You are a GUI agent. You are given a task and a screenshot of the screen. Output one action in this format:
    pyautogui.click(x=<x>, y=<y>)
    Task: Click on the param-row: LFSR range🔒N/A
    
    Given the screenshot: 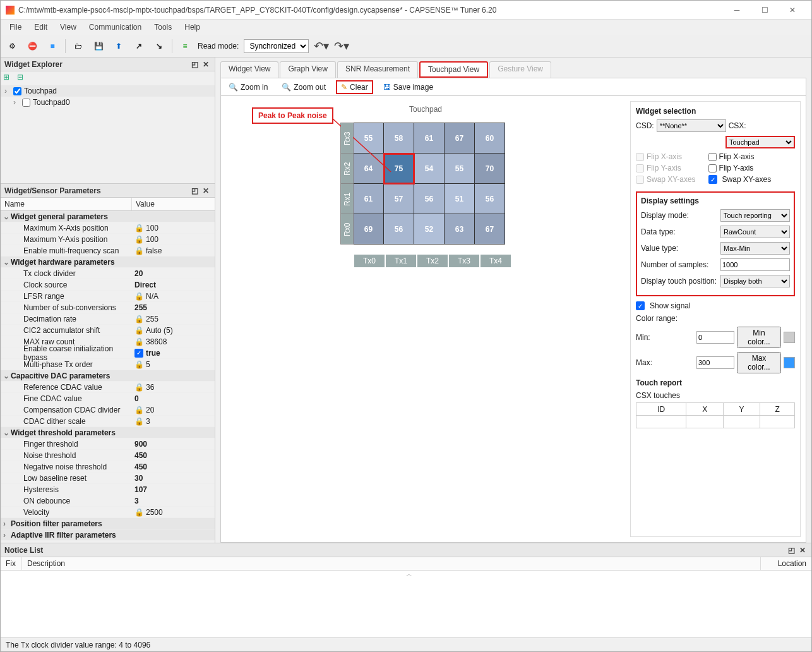 What is the action you would take?
    pyautogui.click(x=107, y=296)
    